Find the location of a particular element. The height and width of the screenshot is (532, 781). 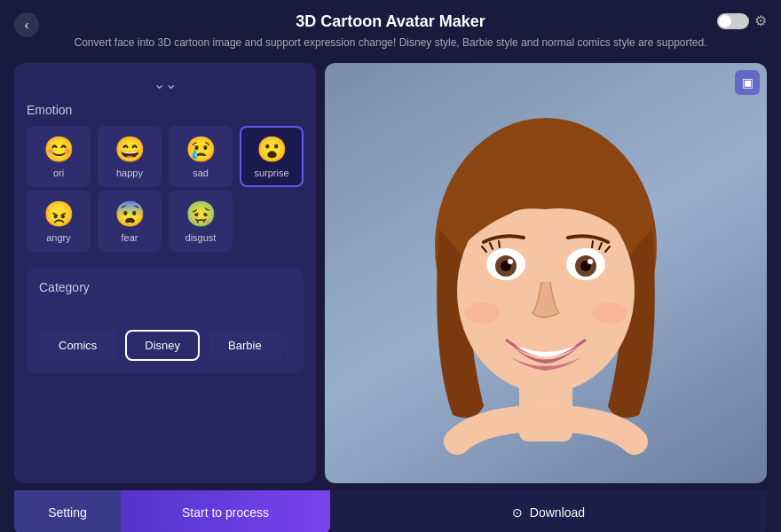

back-button: ‹ is located at coordinates (27, 25).